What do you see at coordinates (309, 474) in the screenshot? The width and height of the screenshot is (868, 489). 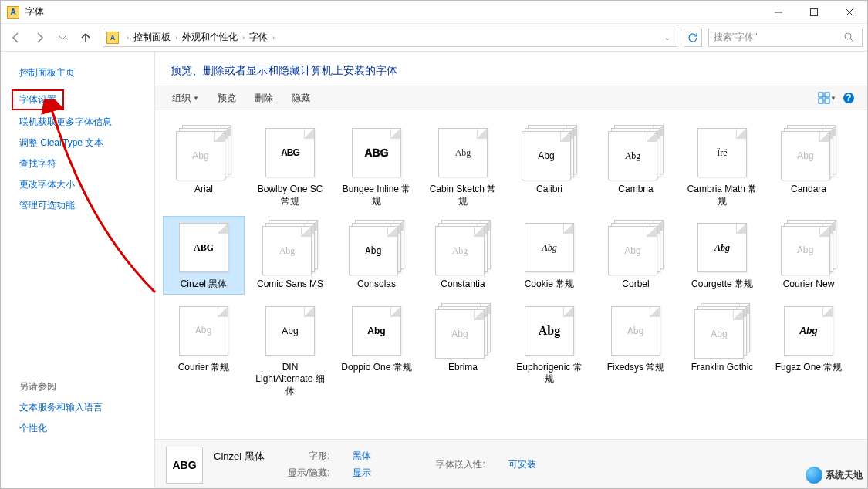 I see `details-showhide-label: 显示/隐藏:` at bounding box center [309, 474].